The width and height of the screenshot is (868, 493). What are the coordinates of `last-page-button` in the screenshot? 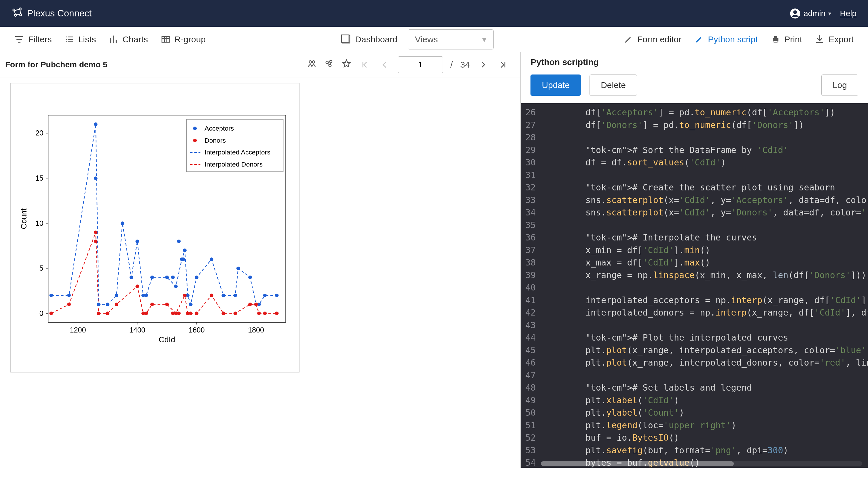 It's located at (503, 65).